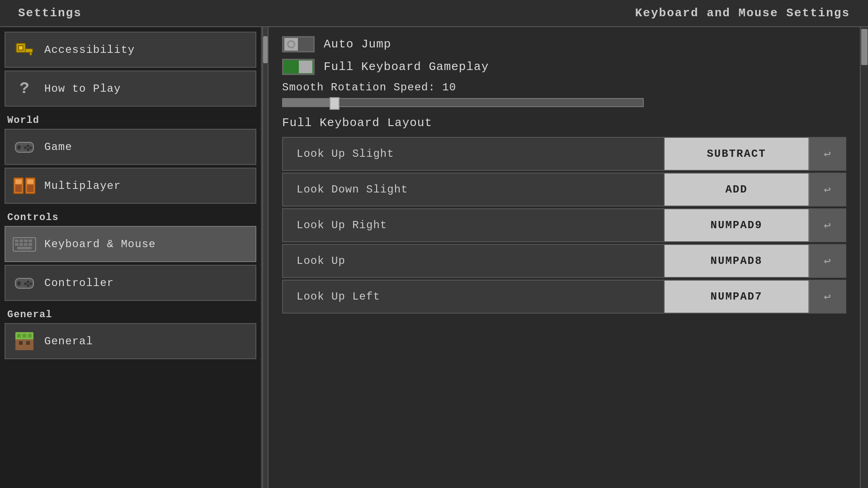 This screenshot has width=868, height=488. What do you see at coordinates (130, 254) in the screenshot?
I see `sidebar-section-controls: Controls` at bounding box center [130, 254].